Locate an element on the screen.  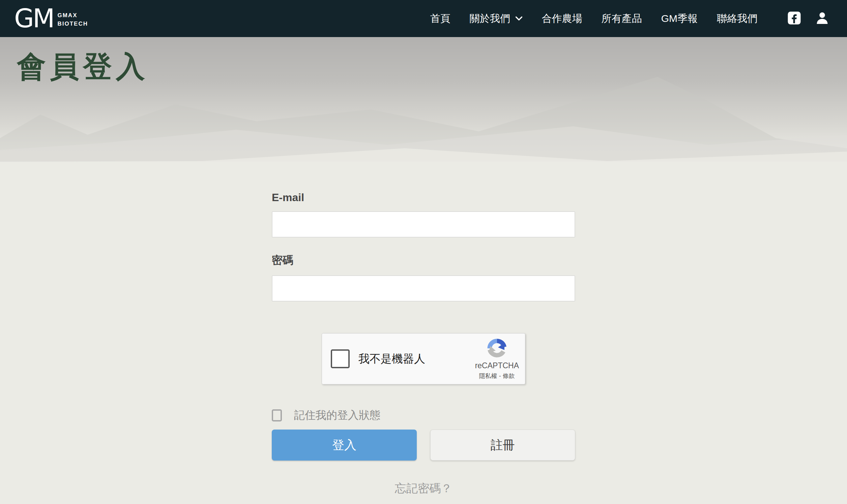
nav-item-about: 關於我們 is located at coordinates (496, 19).